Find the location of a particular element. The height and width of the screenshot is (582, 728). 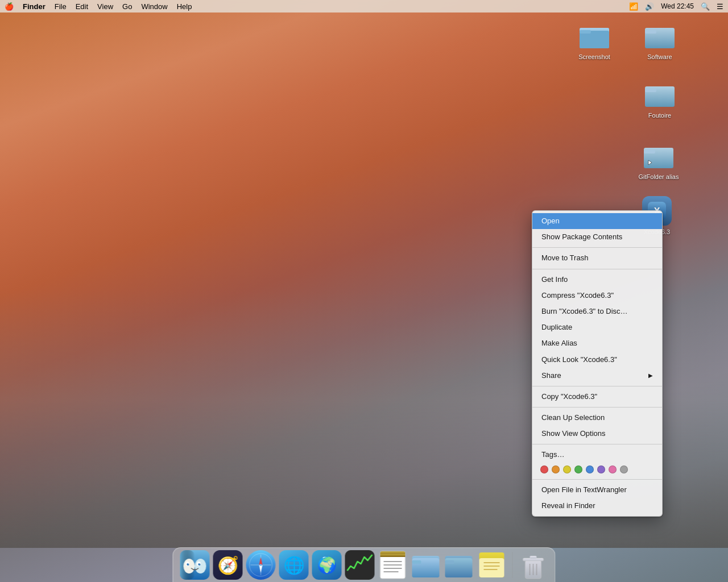

ctx-compress: Compress "Xcode6.3" is located at coordinates (597, 296).